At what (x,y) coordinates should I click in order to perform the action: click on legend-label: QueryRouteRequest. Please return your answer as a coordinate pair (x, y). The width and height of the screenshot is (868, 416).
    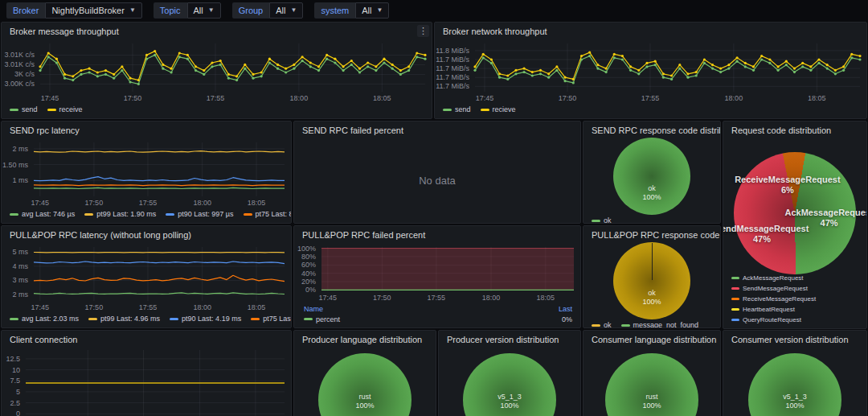
    Looking at the image, I should click on (772, 320).